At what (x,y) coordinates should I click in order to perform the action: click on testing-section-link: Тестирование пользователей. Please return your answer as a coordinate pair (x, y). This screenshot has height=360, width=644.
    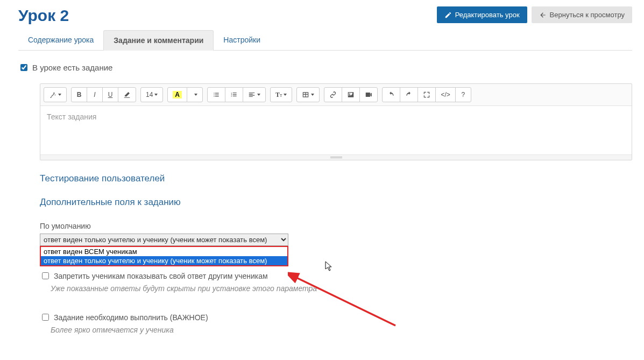
    Looking at the image, I should click on (336, 179).